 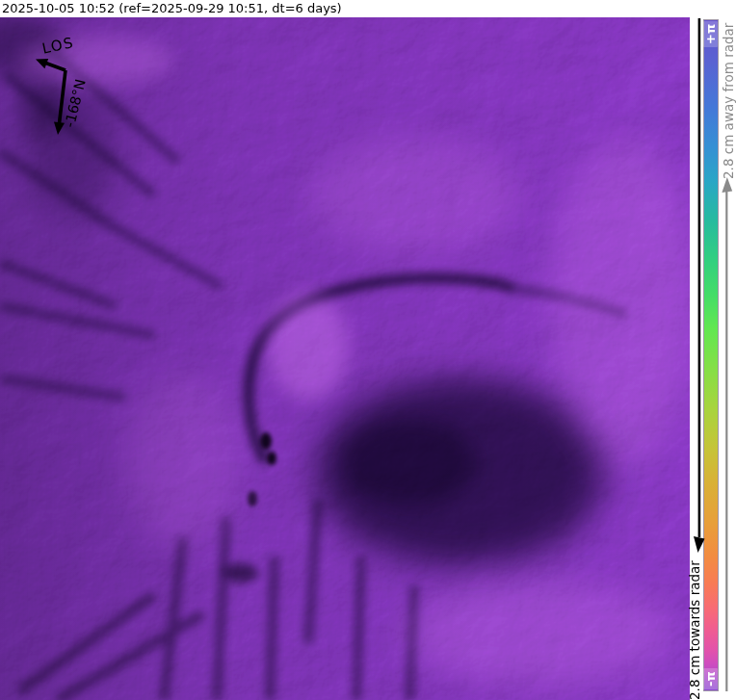 I want to click on colorbar, so click(x=711, y=355).